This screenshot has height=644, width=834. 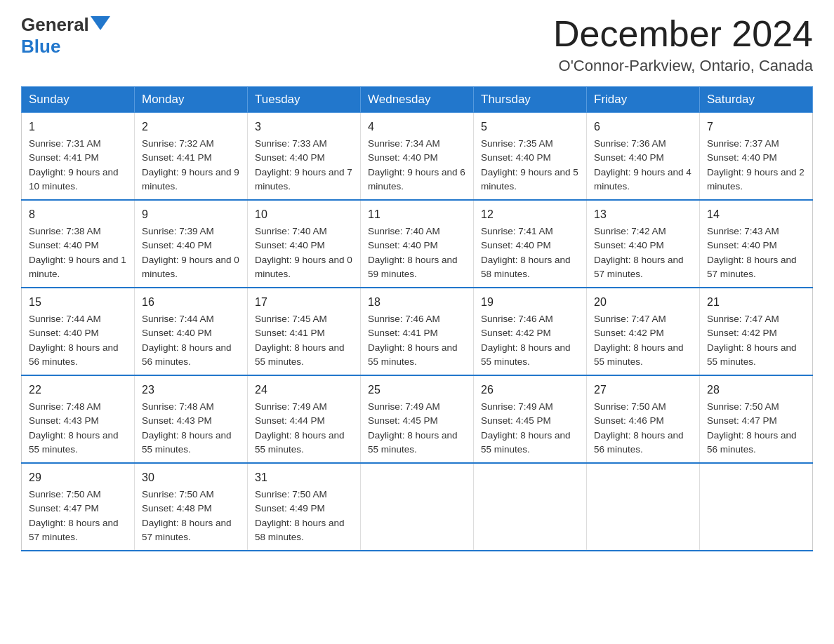 What do you see at coordinates (66, 36) in the screenshot?
I see `logo: General Blue` at bounding box center [66, 36].